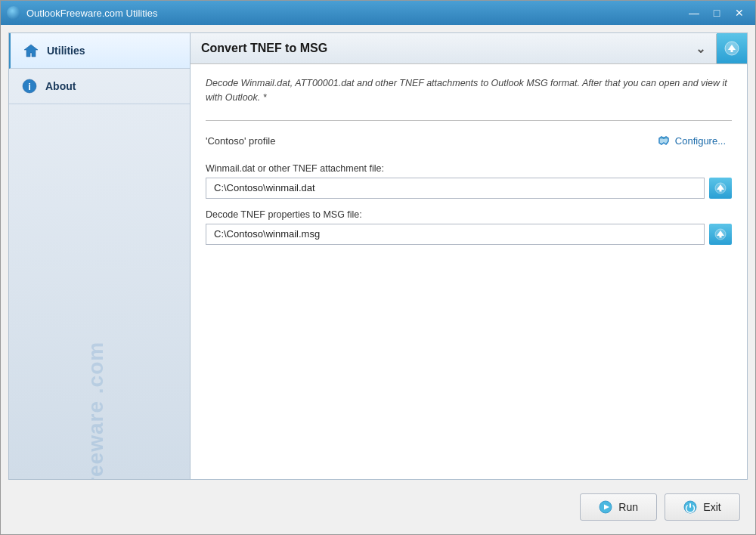 This screenshot has height=535, width=756. What do you see at coordinates (469, 188) in the screenshot?
I see `file-input-row` at bounding box center [469, 188].